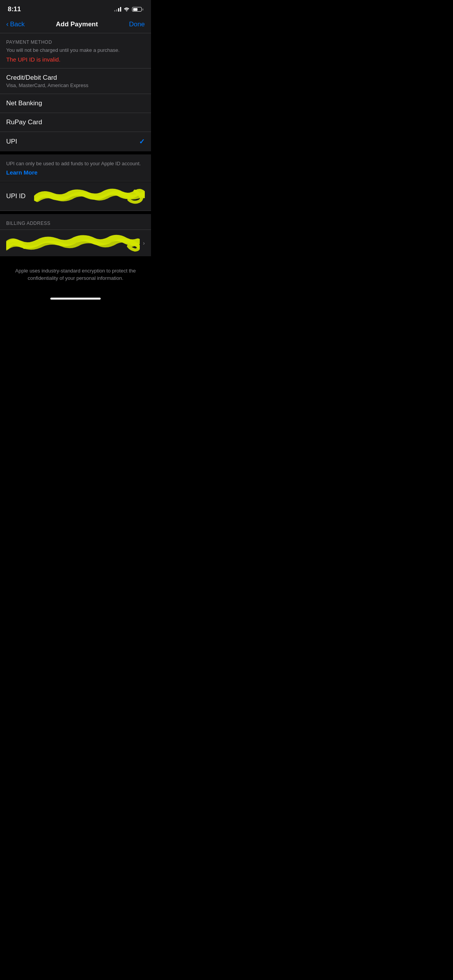  What do you see at coordinates (129, 9) in the screenshot?
I see `status-icons` at bounding box center [129, 9].